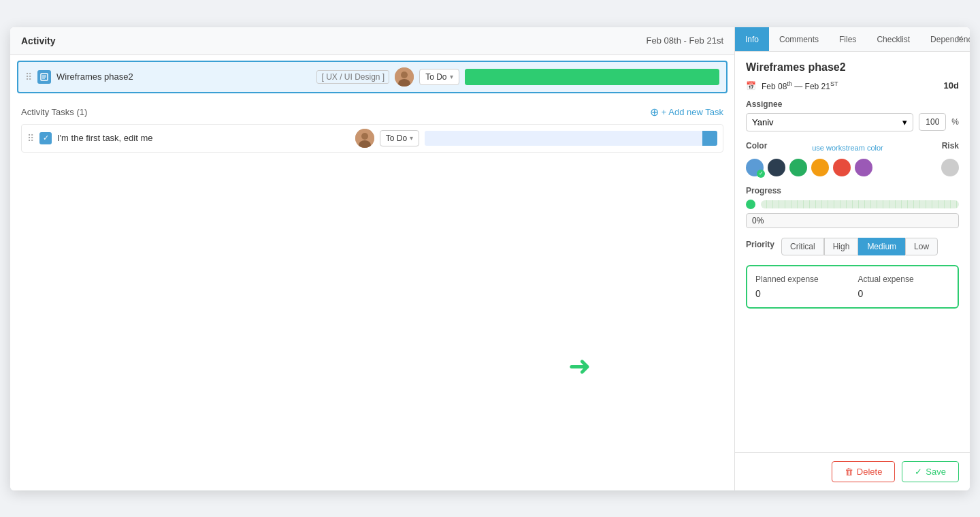 This screenshot has height=517, width=980. Describe the element at coordinates (852, 247) in the screenshot. I see `priority-section: Priority Critical High Medium Low` at that location.